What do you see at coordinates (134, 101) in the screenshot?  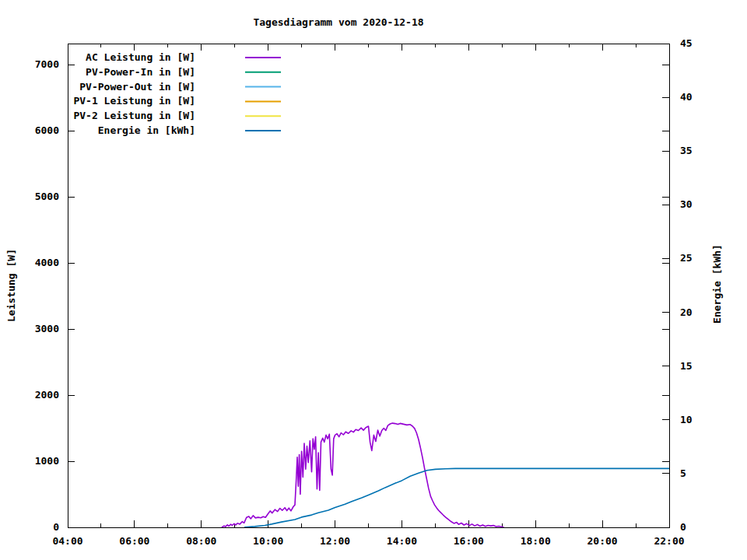 I see `legend-label: PV-1 Leistung in [W]` at bounding box center [134, 101].